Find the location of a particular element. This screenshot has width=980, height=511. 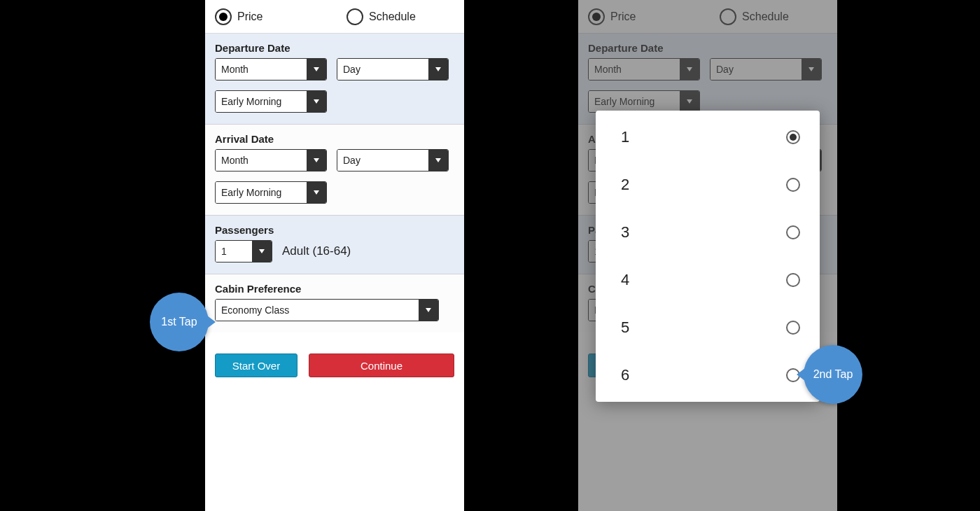

arrival-day-value: Day is located at coordinates (383, 160).